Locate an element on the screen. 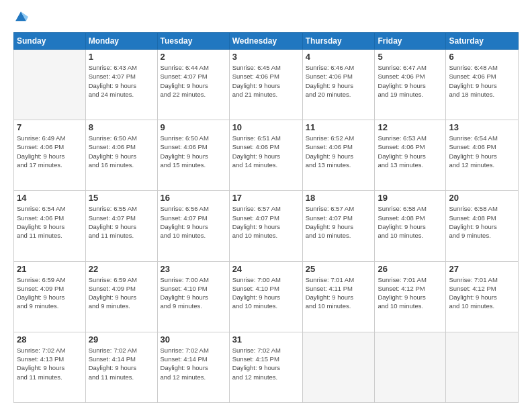  day-cell: 20Sunrise: 6:58 AMSunset: 4:08 PMDayligh… is located at coordinates (482, 226).